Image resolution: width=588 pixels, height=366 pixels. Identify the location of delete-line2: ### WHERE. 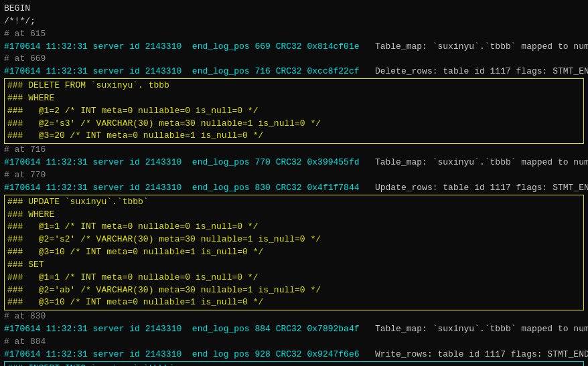
(294, 99).